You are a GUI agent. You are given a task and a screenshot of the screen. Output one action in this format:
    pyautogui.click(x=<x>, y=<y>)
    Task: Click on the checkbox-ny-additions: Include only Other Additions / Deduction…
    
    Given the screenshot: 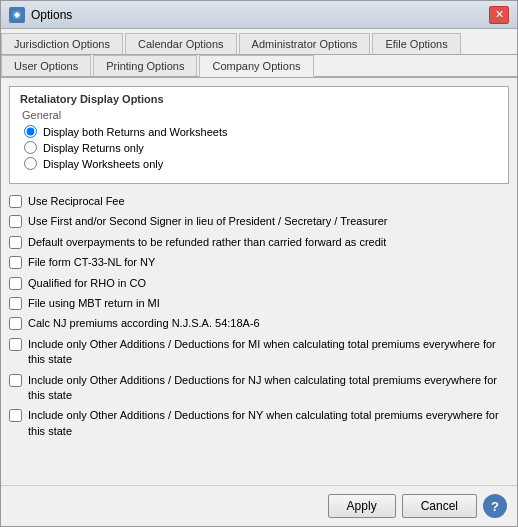 What is the action you would take?
    pyautogui.click(x=259, y=424)
    